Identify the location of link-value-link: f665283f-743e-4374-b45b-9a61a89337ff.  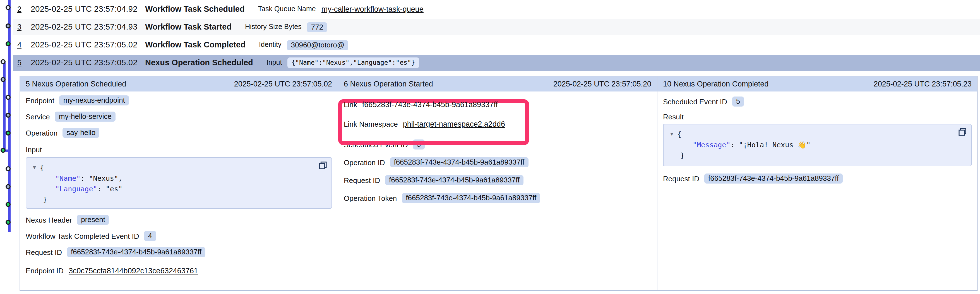
(430, 104).